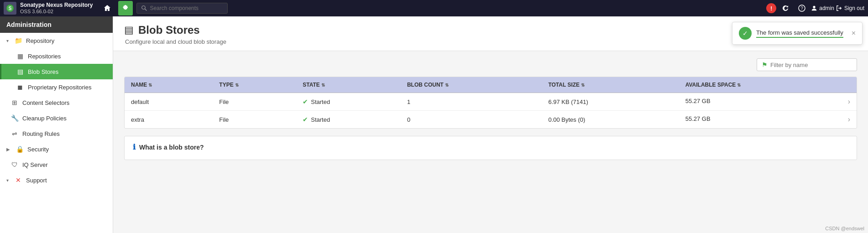 The height and width of the screenshot is (233, 868). Describe the element at coordinates (15, 134) in the screenshot. I see `routing-rules-icon: ⇌` at that location.